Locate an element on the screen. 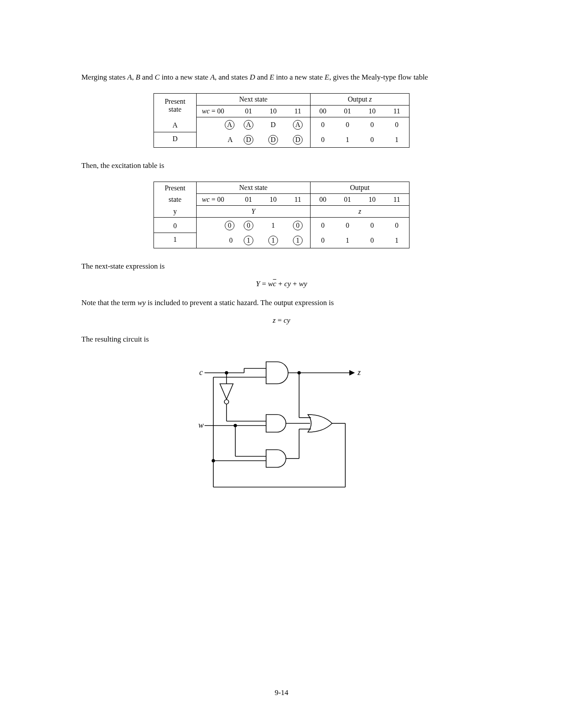 The width and height of the screenshot is (563, 728). state-D: D is located at coordinates (252, 77).